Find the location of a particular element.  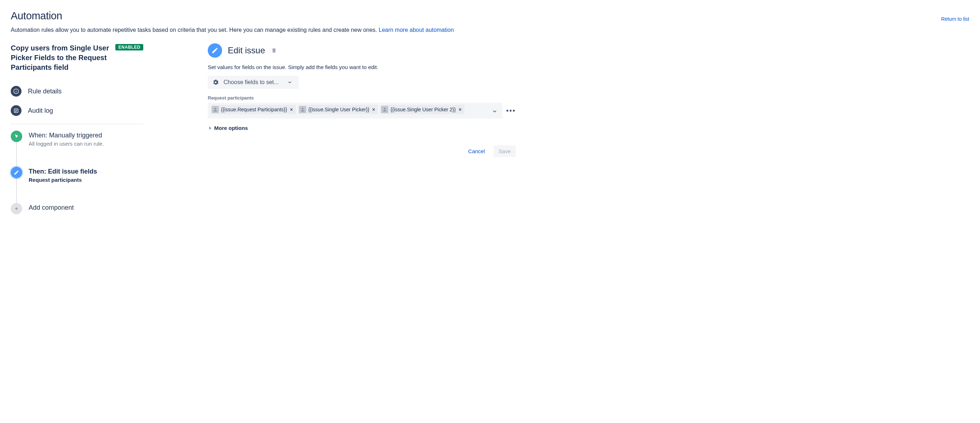

plus-icon is located at coordinates (16, 209).